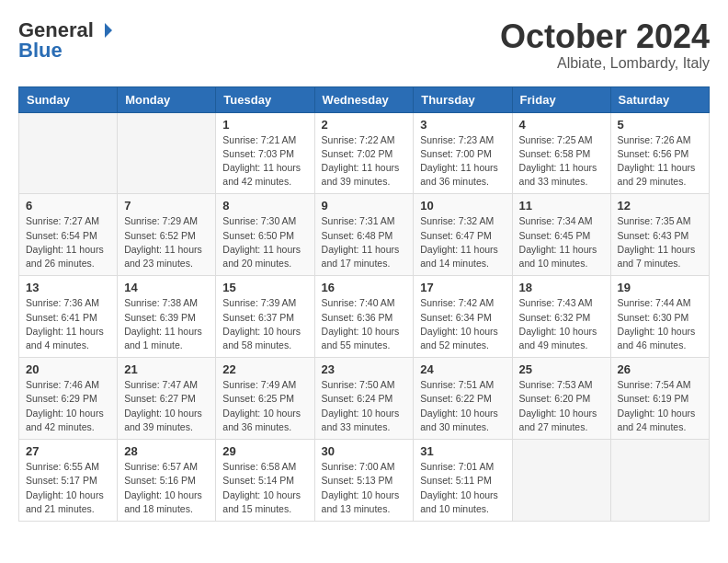 Image resolution: width=728 pixels, height=563 pixels. Describe the element at coordinates (562, 162) in the screenshot. I see `day-info: Sunrise: 7:25 AM Sunset: 6:58 PM Dayligh…` at that location.